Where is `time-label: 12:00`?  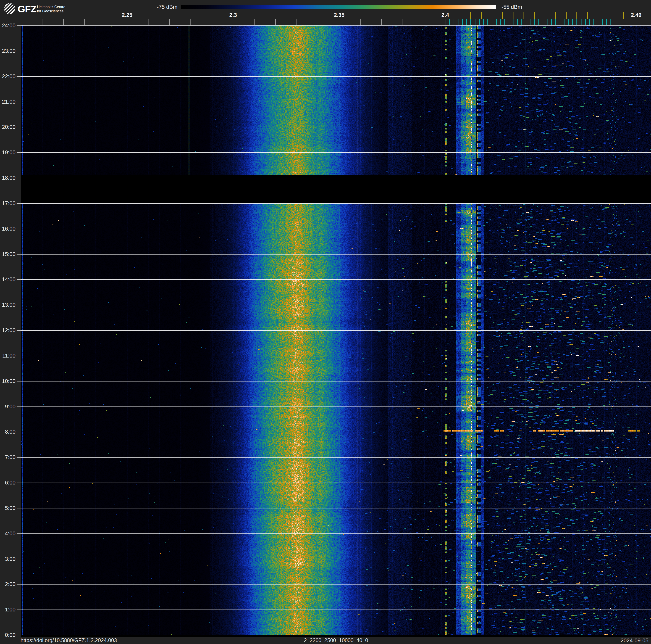 time-label: 12:00 is located at coordinates (8, 330).